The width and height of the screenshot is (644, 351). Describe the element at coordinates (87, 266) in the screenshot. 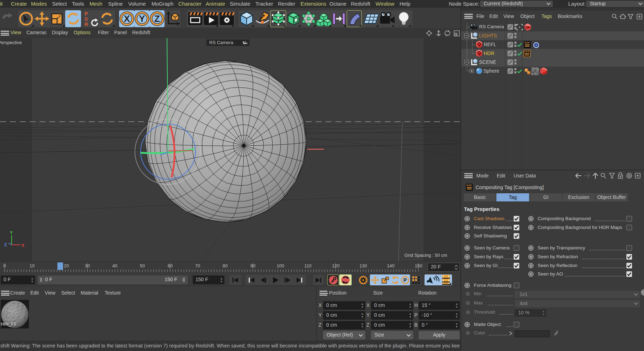

I see `svg-text: 30` at that location.